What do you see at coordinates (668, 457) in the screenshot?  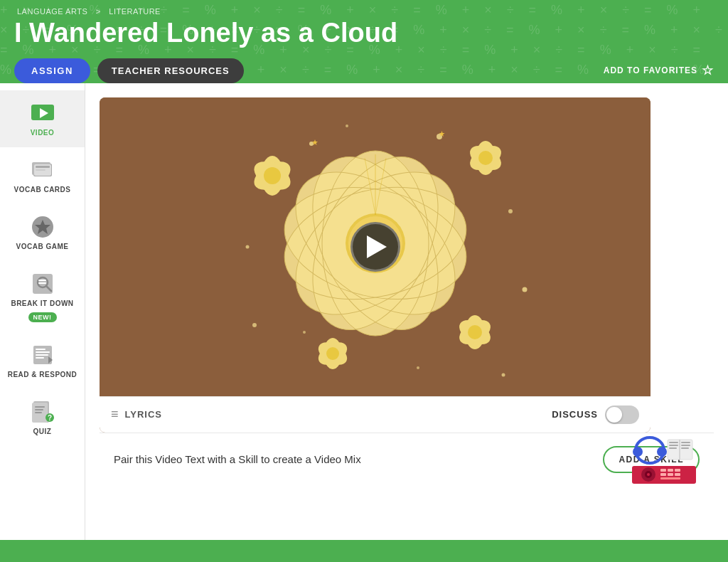 I see `dj-illustration-svg` at bounding box center [668, 457].